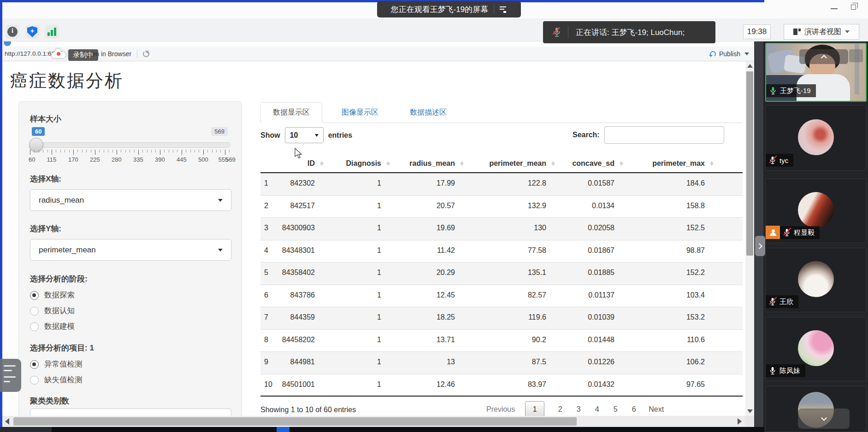 The height and width of the screenshot is (432, 868). Describe the element at coordinates (295, 421) in the screenshot. I see `horizontal-scrollbar-thumb` at that location.